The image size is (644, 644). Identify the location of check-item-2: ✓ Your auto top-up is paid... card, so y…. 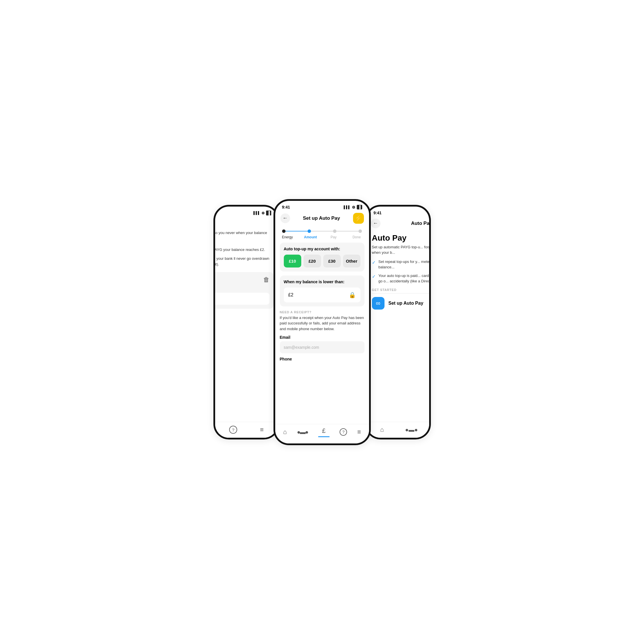
(401, 279).